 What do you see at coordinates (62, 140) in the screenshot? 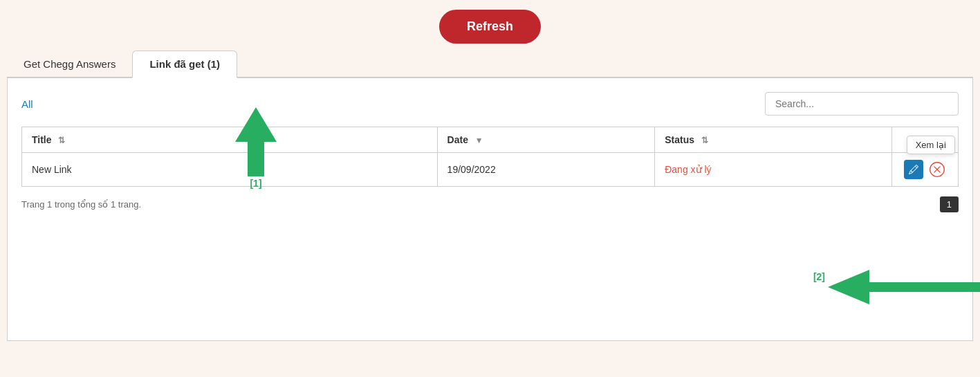
I see `sort-icon-title: ⇅` at bounding box center [62, 140].